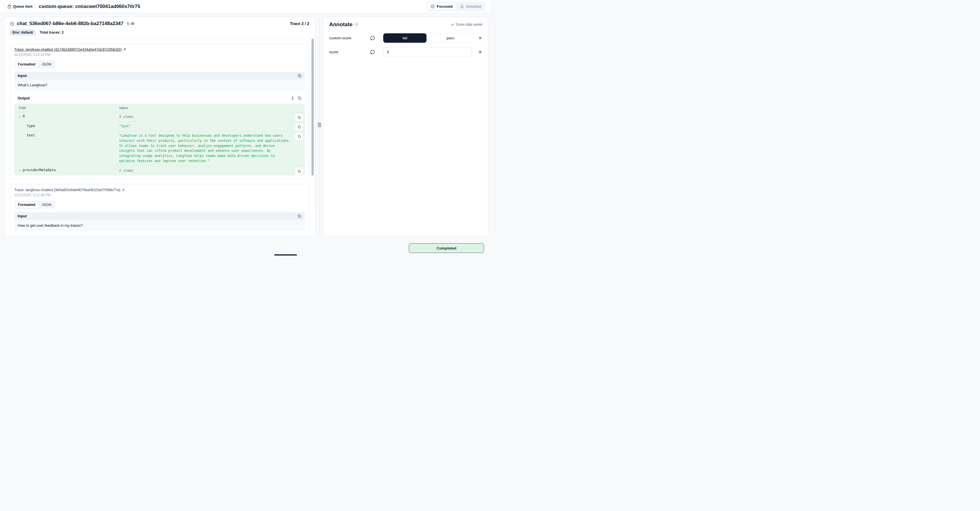  Describe the element at coordinates (67, 190) in the screenshot. I see `trace-link-2: Trace: langfuse-chatbot (9d0a6f2e6de8670…` at that location.